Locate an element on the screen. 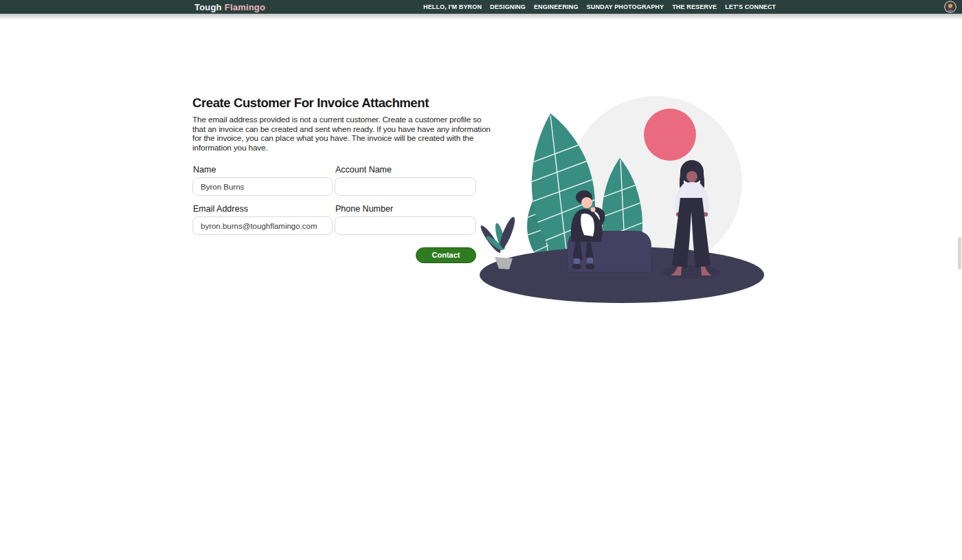 The image size is (962, 560). description-line: for the invoice, you can place what you … is located at coordinates (335, 139).